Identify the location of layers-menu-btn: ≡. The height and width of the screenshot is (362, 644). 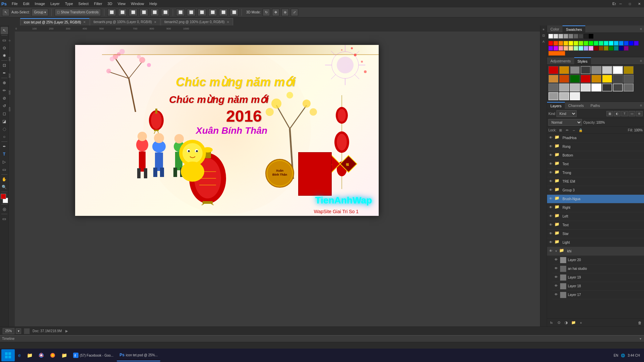
(642, 105).